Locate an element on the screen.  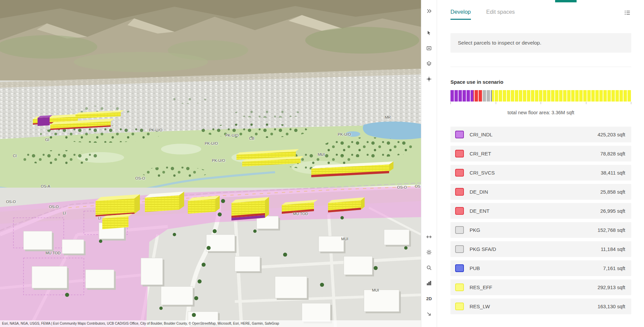
select-parcels-hint: Select parcels to inspect or develop. is located at coordinates (541, 43).